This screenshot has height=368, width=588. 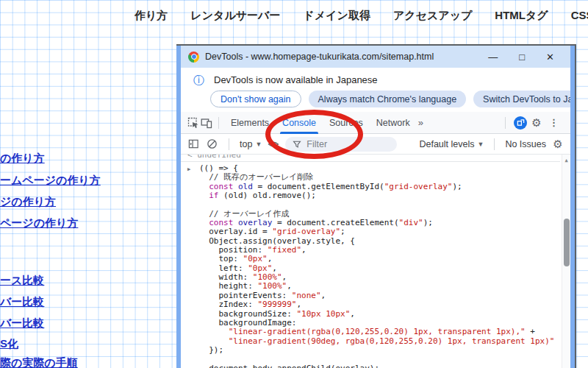 I want to click on sidebar-link: ース比較, so click(x=22, y=281).